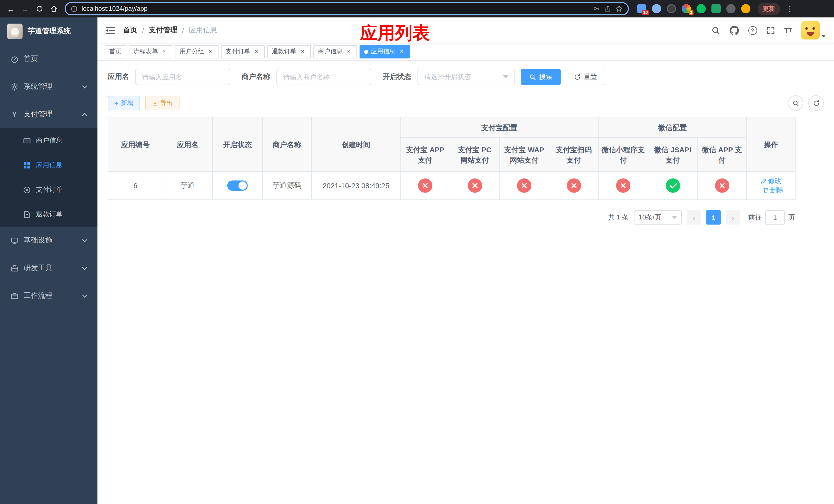 This screenshot has width=834, height=504. Describe the element at coordinates (608, 9) in the screenshot. I see `share-icon` at that location.